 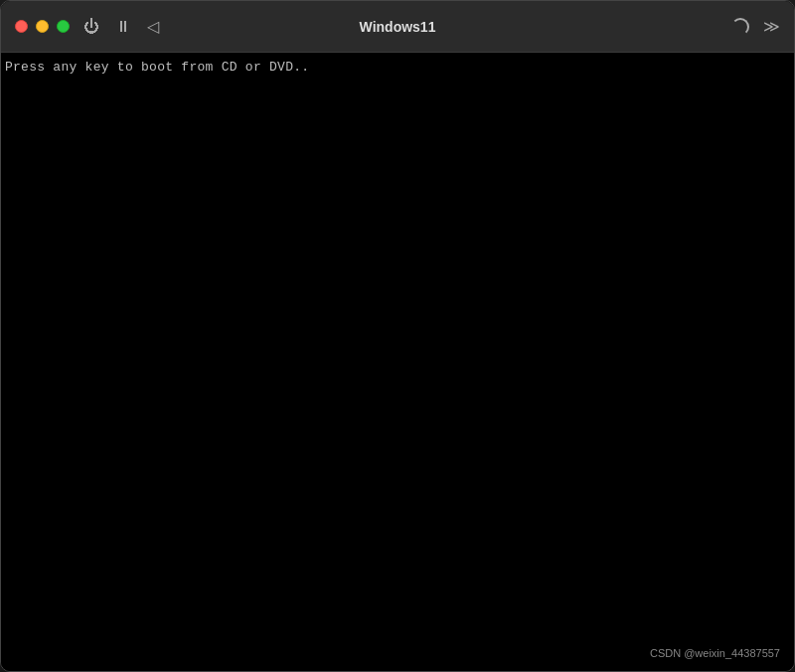 What do you see at coordinates (740, 27) in the screenshot?
I see `loading-spinner` at bounding box center [740, 27].